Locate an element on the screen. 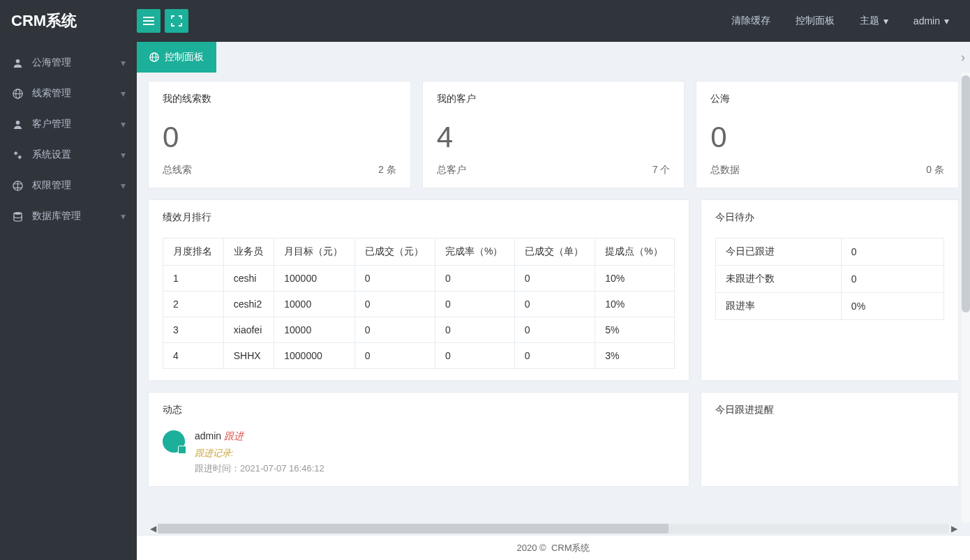  vertical-scrollbar is located at coordinates (966, 297).